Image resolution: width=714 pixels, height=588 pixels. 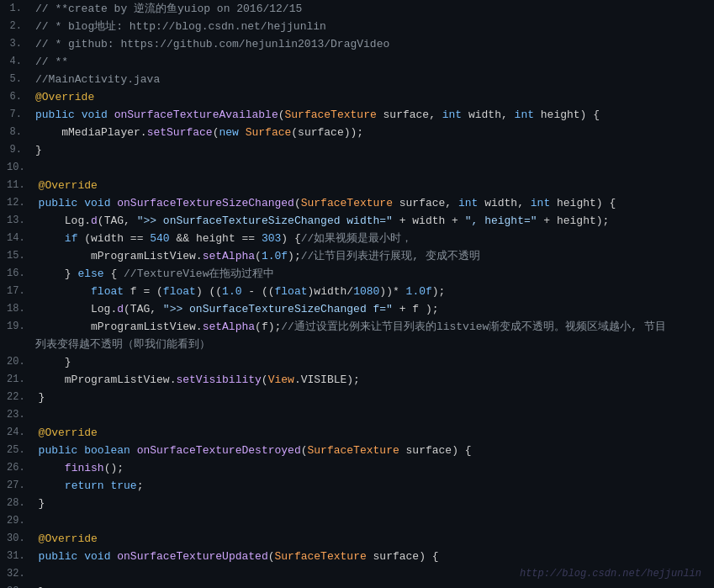 I want to click on line-10: 10., so click(x=357, y=168).